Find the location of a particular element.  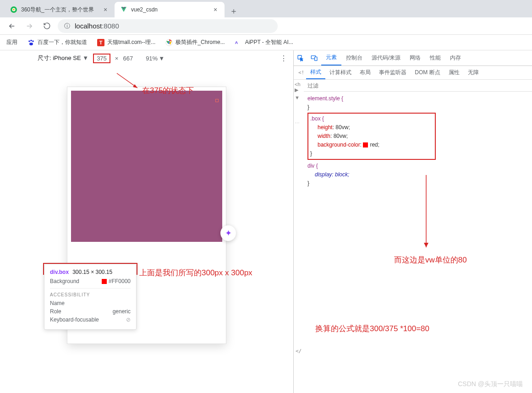

subtab-computed: 计算样式 is located at coordinates (340, 72).